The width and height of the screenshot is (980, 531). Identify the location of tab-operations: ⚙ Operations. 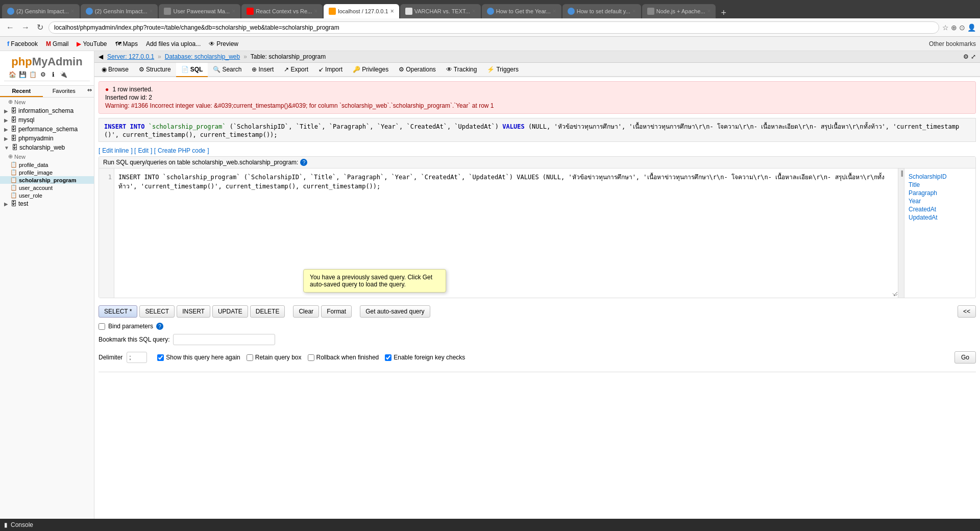
(418, 70).